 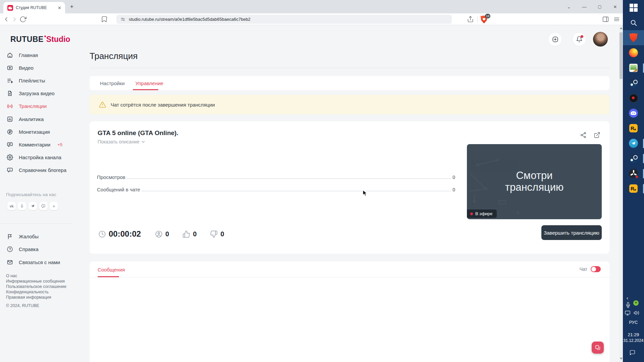 I want to click on steam-icon, so click(x=633, y=83).